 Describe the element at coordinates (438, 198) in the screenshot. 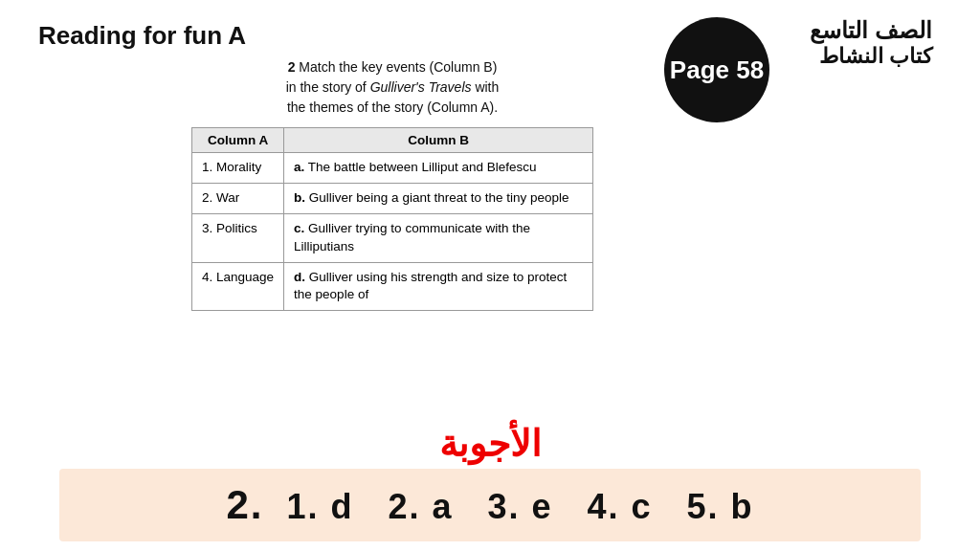

I see `col-b-cell: b. Gulliver being a giant threat to the …` at that location.